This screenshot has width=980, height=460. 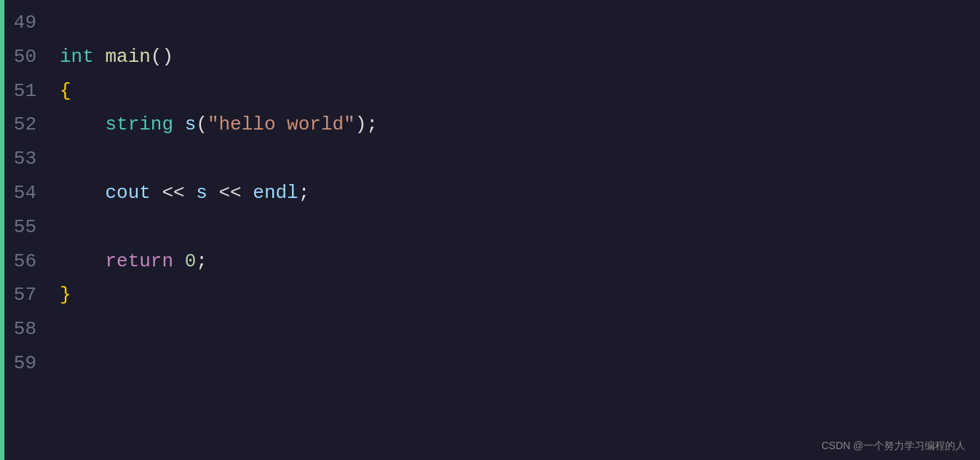 What do you see at coordinates (66, 295) in the screenshot?
I see `code-token: }` at bounding box center [66, 295].